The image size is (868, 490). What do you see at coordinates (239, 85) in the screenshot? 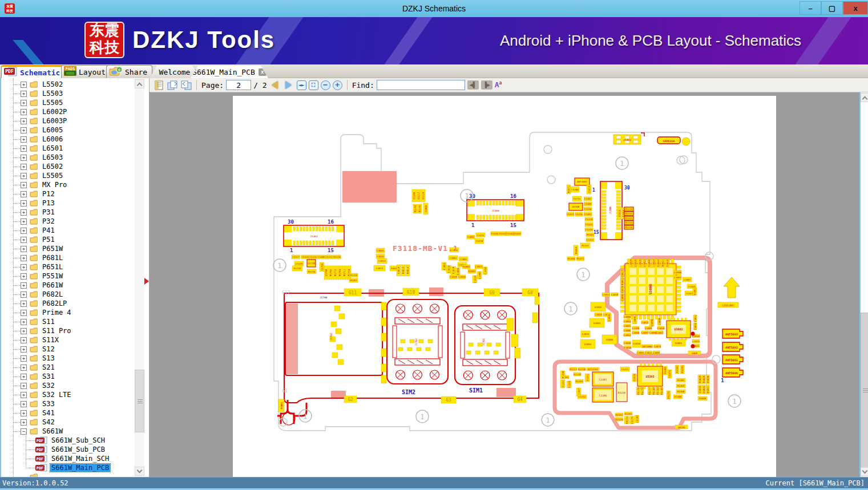
I see `page-number-input` at bounding box center [239, 85].